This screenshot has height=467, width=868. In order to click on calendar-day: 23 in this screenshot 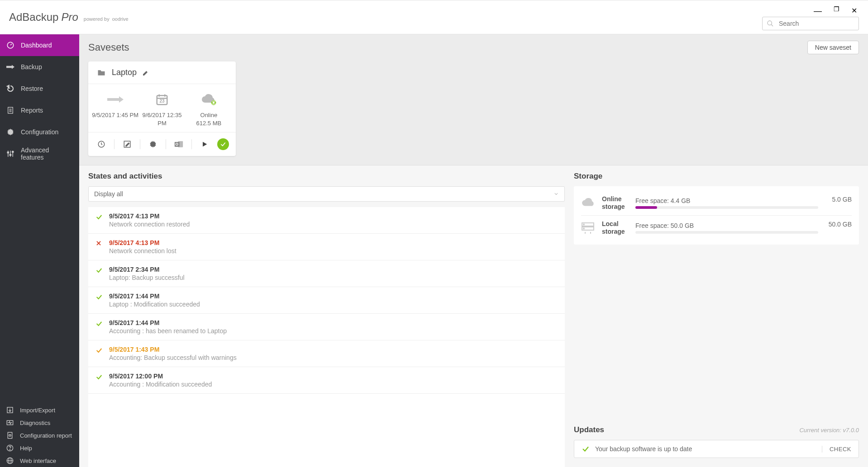, I will do `click(162, 101)`.